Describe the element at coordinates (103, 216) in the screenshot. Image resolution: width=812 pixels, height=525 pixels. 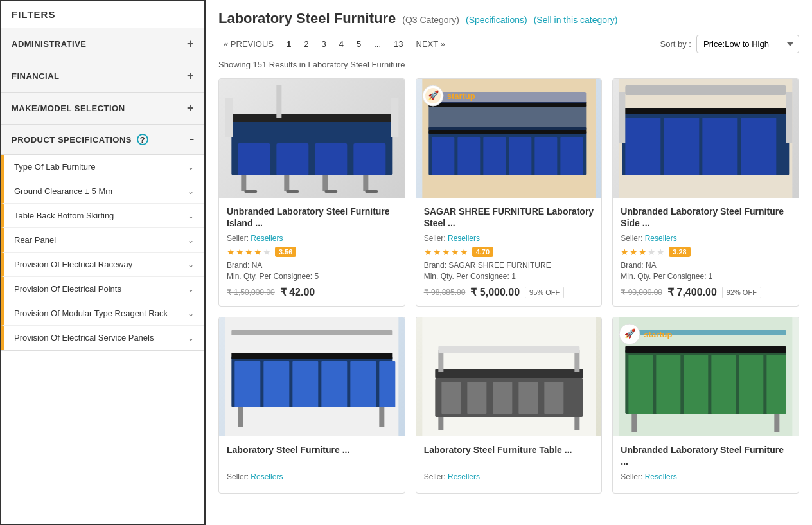
I see `filter-item-table-back-bottom: Table Back Bottom Skirting ⌄` at that location.